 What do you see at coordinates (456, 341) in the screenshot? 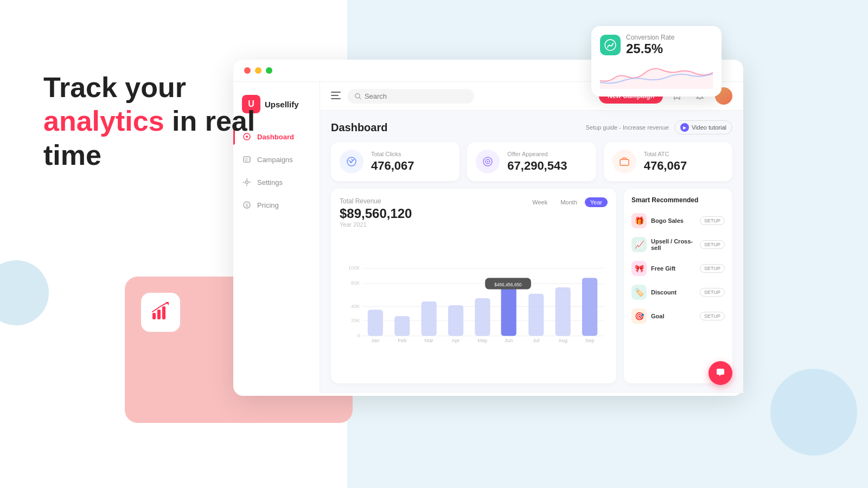
I see `svg-text: Apr` at bounding box center [456, 341].